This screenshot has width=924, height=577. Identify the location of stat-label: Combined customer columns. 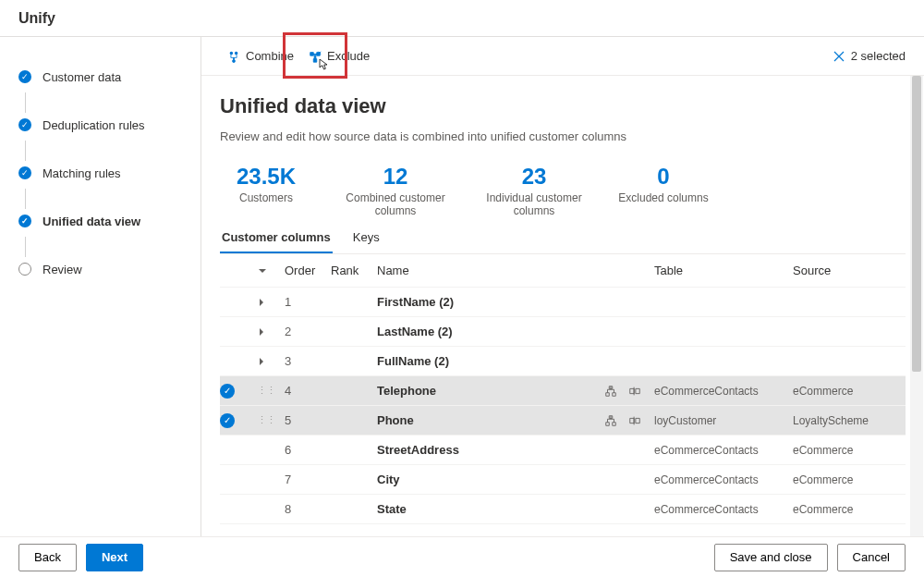
(395, 204).